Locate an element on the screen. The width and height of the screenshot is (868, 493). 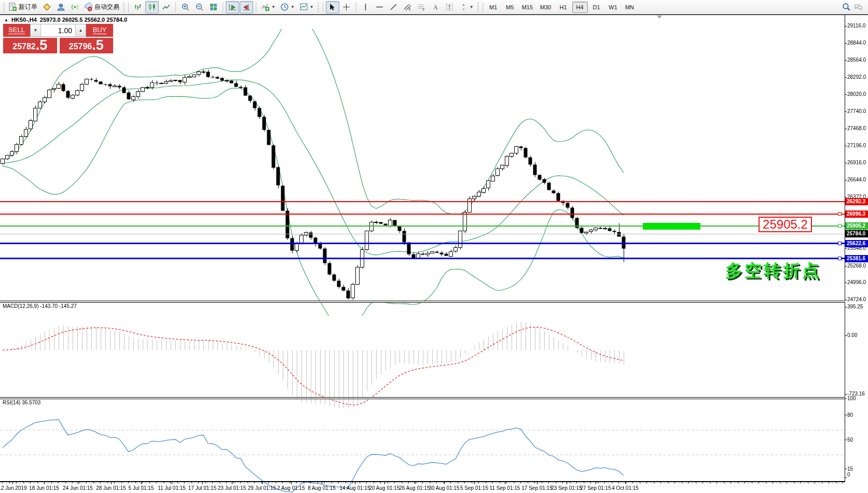
line-chart-button is located at coordinates (166, 7).